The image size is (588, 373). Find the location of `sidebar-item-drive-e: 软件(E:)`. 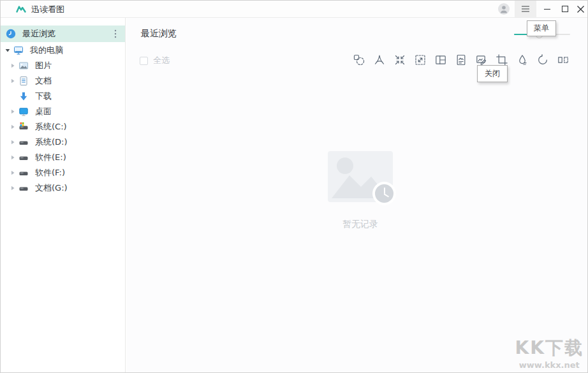

sidebar-item-drive-e: 软件(E:) is located at coordinates (62, 157).